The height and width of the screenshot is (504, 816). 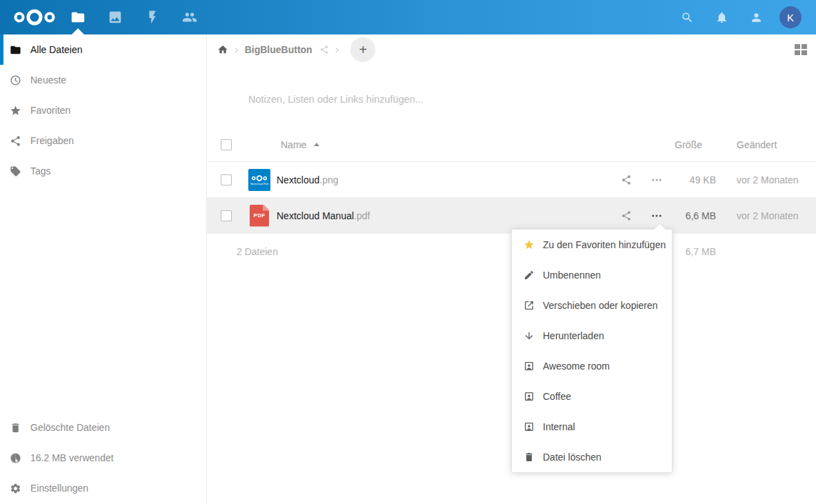 I want to click on sidebar-item-all-files: Alle Dateien, so click(x=103, y=50).